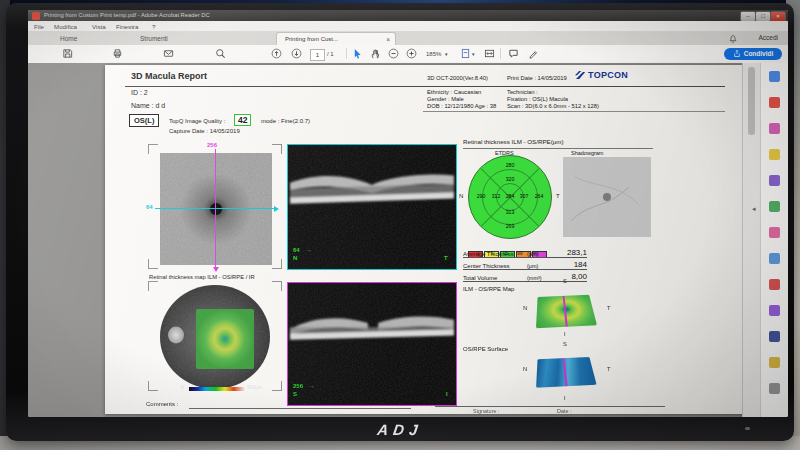 The height and width of the screenshot is (450, 800). Describe the element at coordinates (276, 54) in the screenshot. I see `page-up-icon` at that location.